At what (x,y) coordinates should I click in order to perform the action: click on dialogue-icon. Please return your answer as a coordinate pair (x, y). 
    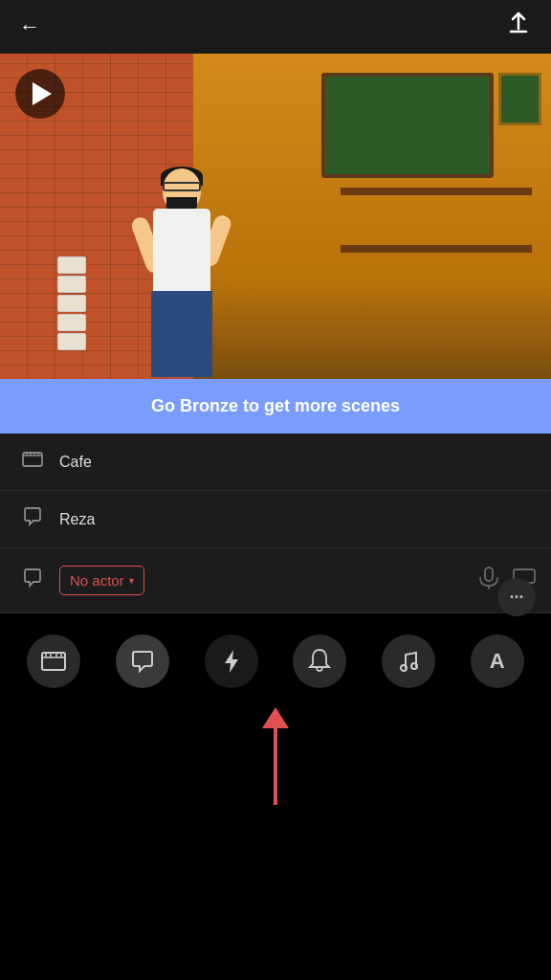
    Looking at the image, I should click on (33, 519).